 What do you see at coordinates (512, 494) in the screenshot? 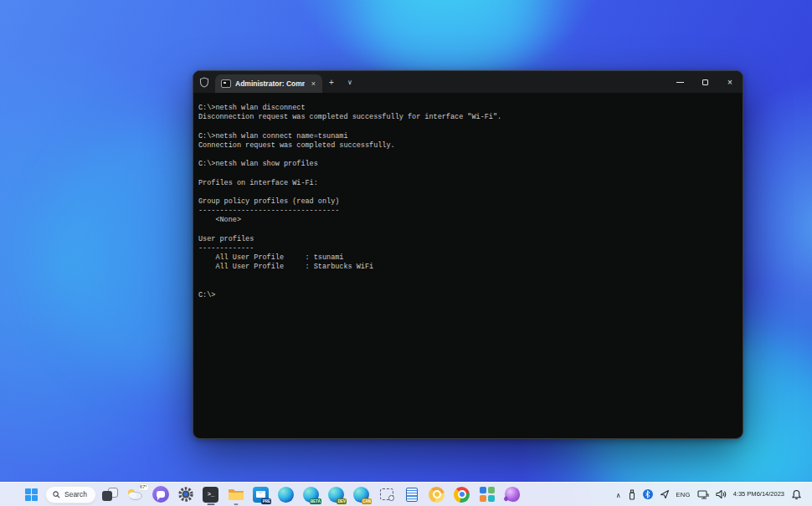
I see `purple-app-button` at bounding box center [512, 494].